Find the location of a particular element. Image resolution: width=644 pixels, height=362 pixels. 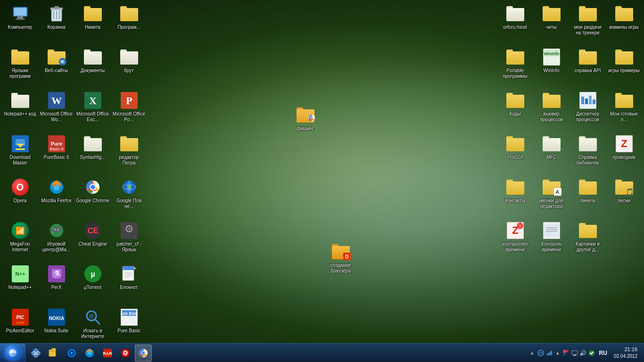

tray-volume: 🔊 is located at coordinates (583, 353).